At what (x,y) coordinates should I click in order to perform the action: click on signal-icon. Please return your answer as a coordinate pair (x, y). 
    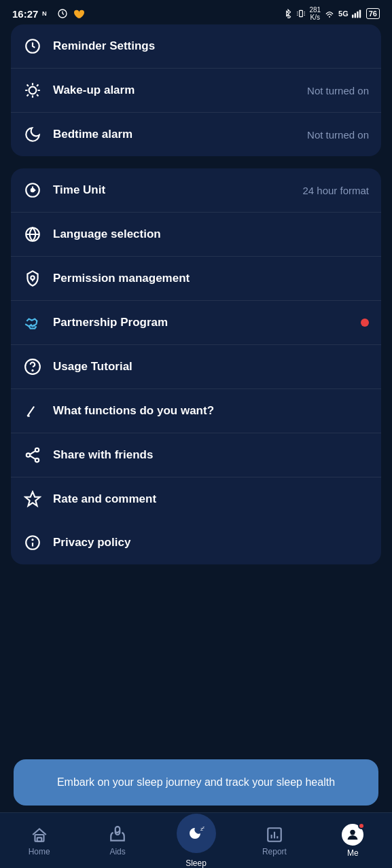
    Looking at the image, I should click on (357, 14).